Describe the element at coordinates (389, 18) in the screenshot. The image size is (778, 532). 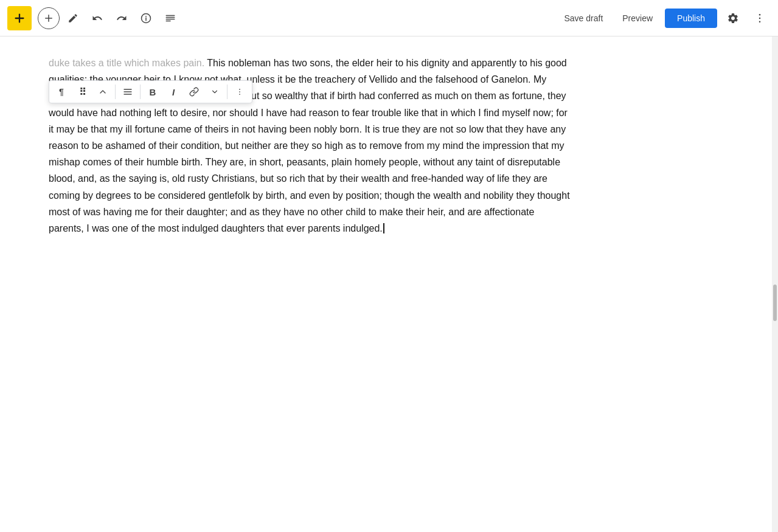
I see `top-toolbar: Save draft Preview Publish` at that location.